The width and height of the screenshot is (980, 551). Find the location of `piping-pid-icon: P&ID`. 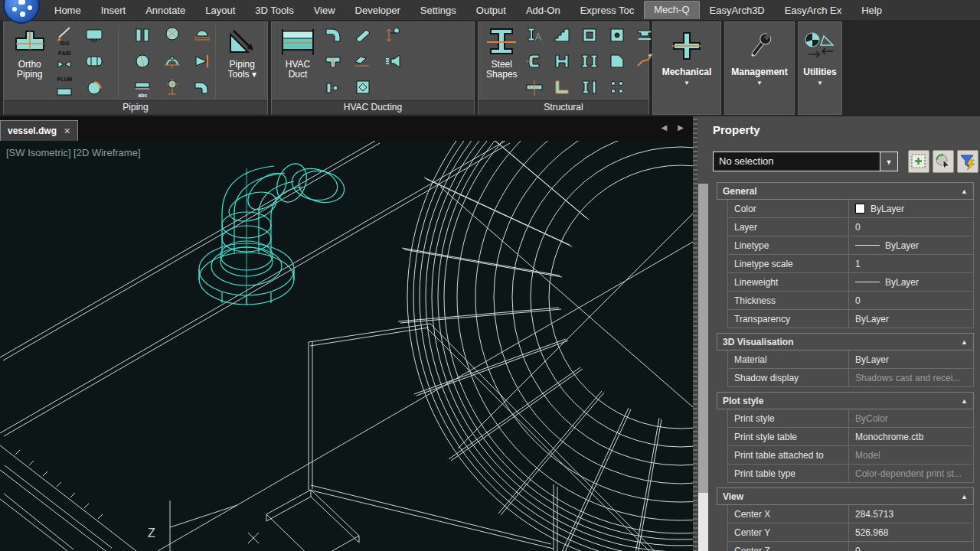

piping-pid-icon: P&ID is located at coordinates (64, 61).